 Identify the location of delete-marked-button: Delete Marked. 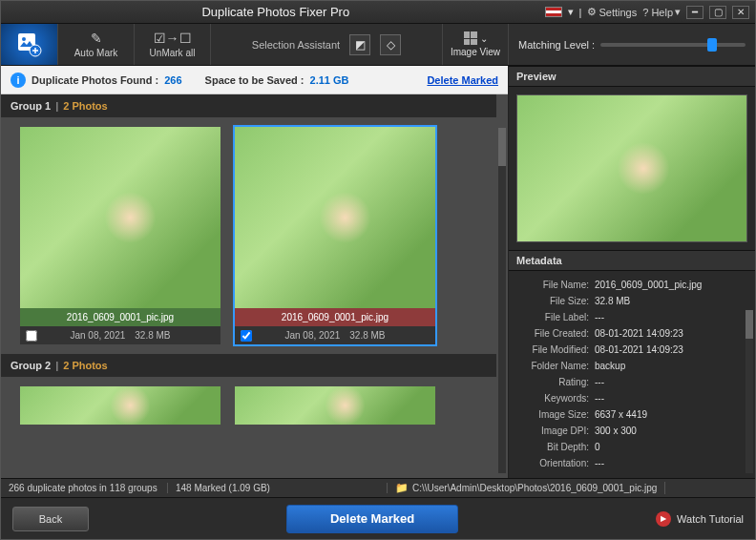
(372, 519).